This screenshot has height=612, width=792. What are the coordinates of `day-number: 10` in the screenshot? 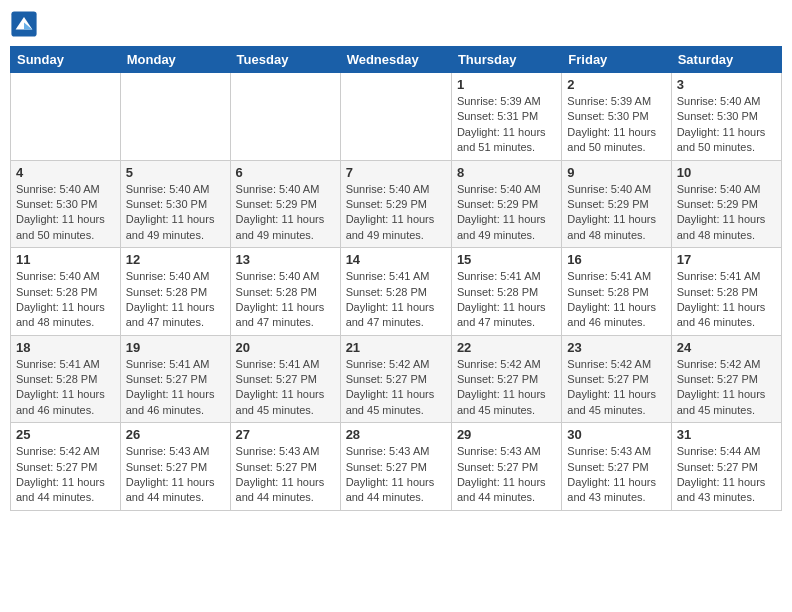 It's located at (726, 172).